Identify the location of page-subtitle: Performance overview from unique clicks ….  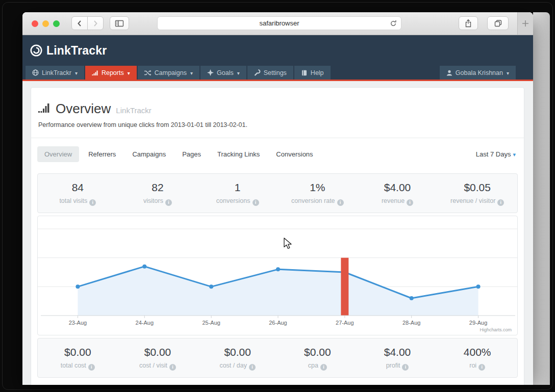
(278, 125).